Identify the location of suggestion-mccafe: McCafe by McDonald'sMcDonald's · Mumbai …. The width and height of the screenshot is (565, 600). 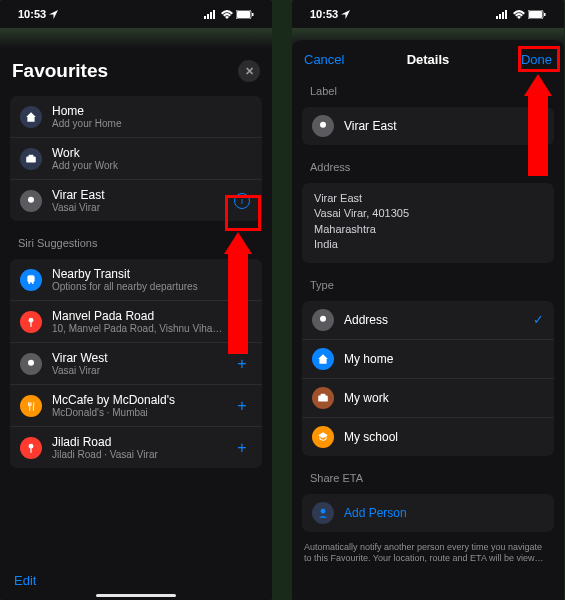
(136, 405).